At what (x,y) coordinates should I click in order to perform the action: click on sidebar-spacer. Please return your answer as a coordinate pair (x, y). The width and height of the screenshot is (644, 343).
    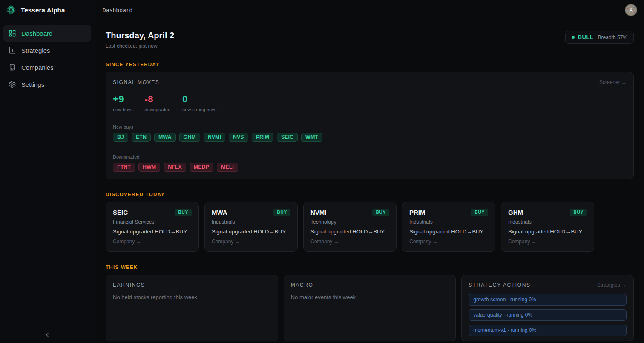
    Looking at the image, I should click on (47, 212).